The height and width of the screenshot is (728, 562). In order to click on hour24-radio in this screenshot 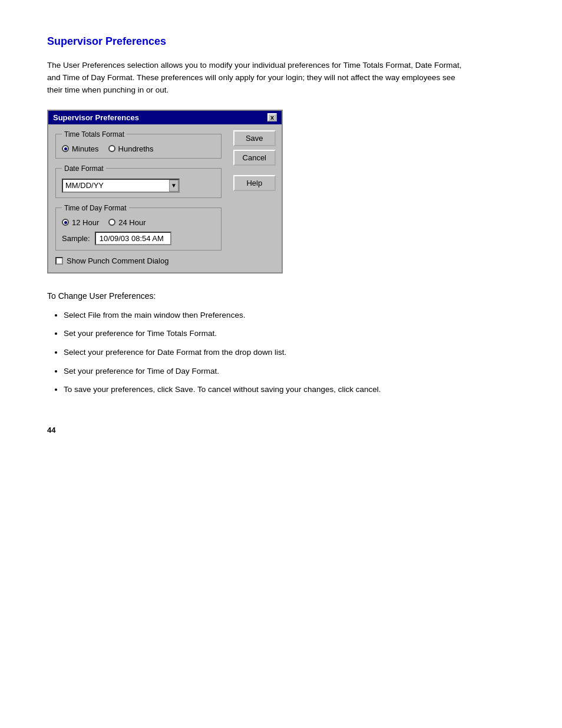, I will do `click(112, 222)`.